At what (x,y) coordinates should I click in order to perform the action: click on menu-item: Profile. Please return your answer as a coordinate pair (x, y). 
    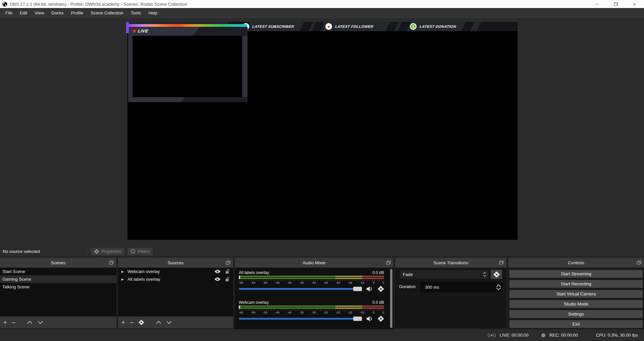
    Looking at the image, I should click on (77, 13).